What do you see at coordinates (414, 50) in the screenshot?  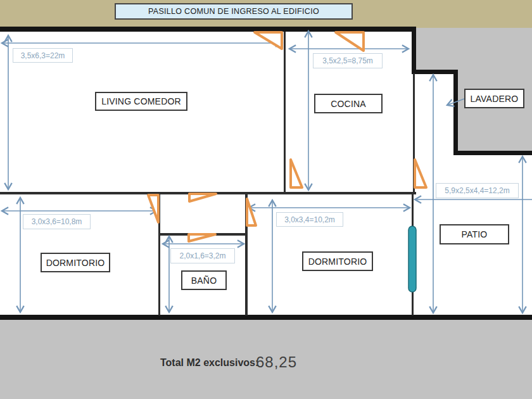 I see `wall-cocina-right` at bounding box center [414, 50].